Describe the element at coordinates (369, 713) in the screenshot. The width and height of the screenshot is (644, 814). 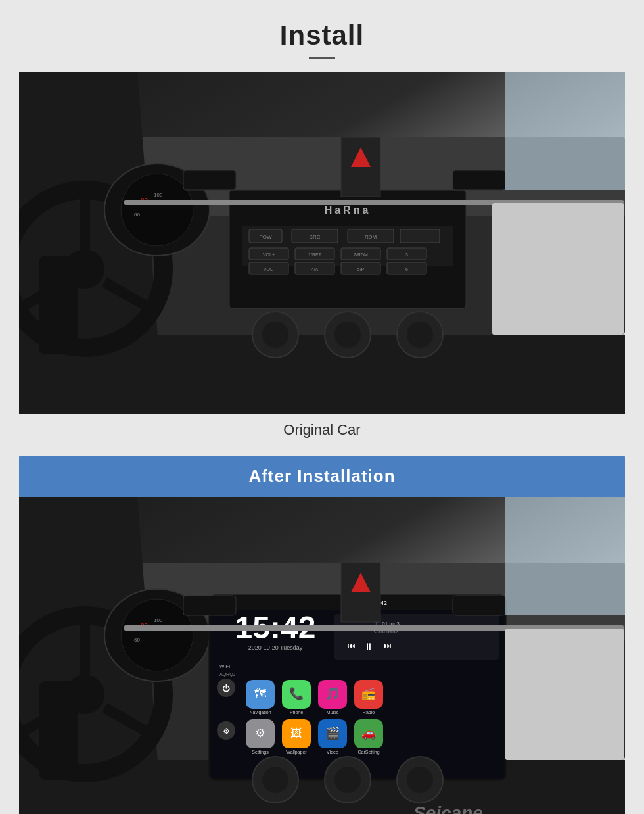
I see `svg-text: Radio` at that location.